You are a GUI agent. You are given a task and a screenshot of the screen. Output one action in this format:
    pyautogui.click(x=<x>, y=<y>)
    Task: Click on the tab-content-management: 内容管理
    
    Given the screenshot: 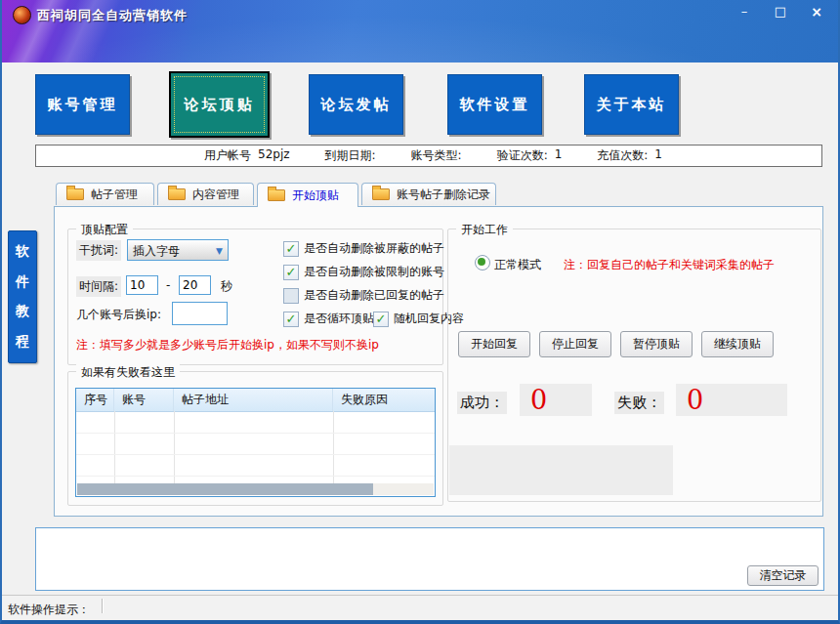 What is the action you would take?
    pyautogui.click(x=205, y=193)
    